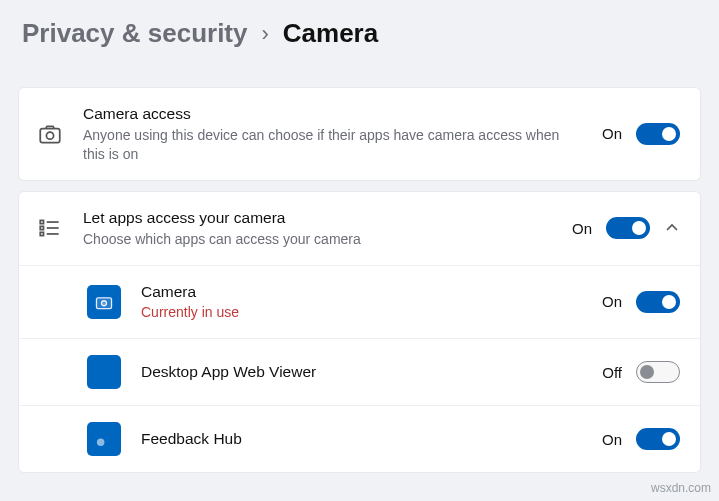 The width and height of the screenshot is (719, 501). I want to click on app-icon-desktop-web-viewer, so click(104, 372).